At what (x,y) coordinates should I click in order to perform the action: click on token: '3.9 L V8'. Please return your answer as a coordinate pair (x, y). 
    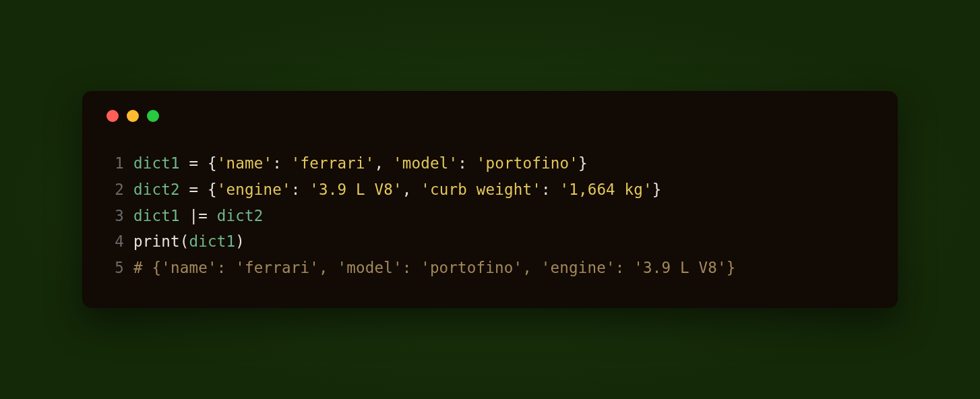
    Looking at the image, I should click on (356, 189).